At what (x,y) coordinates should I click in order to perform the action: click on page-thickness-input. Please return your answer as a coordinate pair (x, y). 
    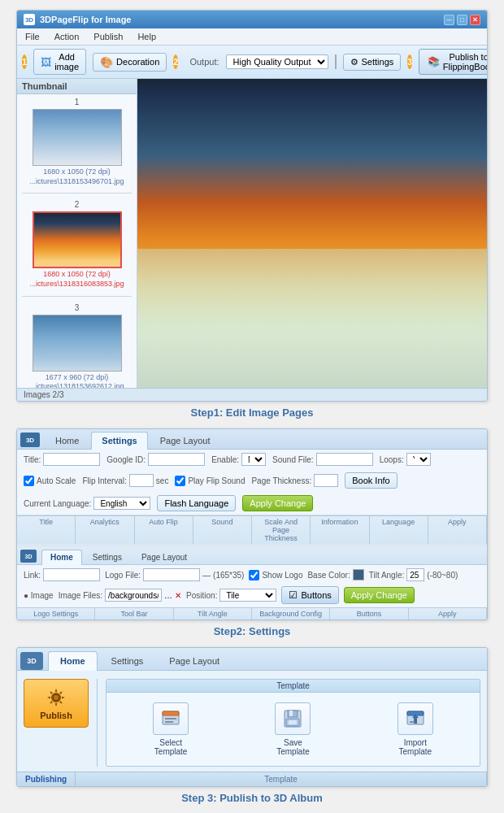
    Looking at the image, I should click on (326, 480).